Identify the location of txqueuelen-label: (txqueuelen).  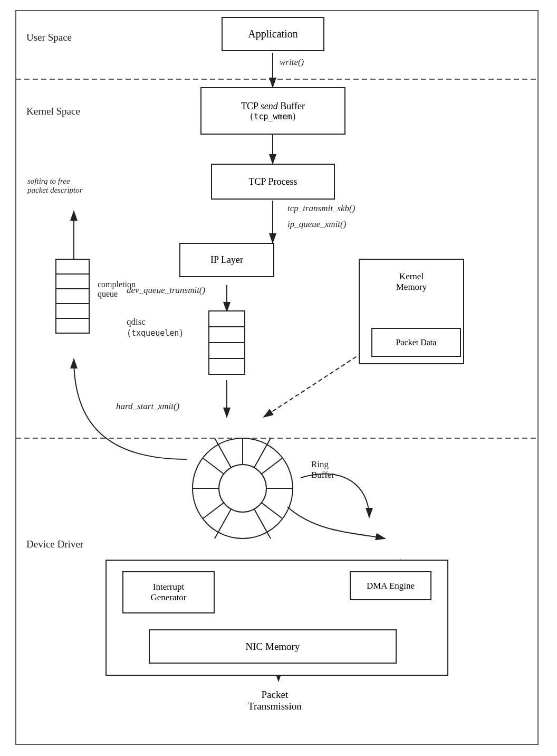
(155, 333).